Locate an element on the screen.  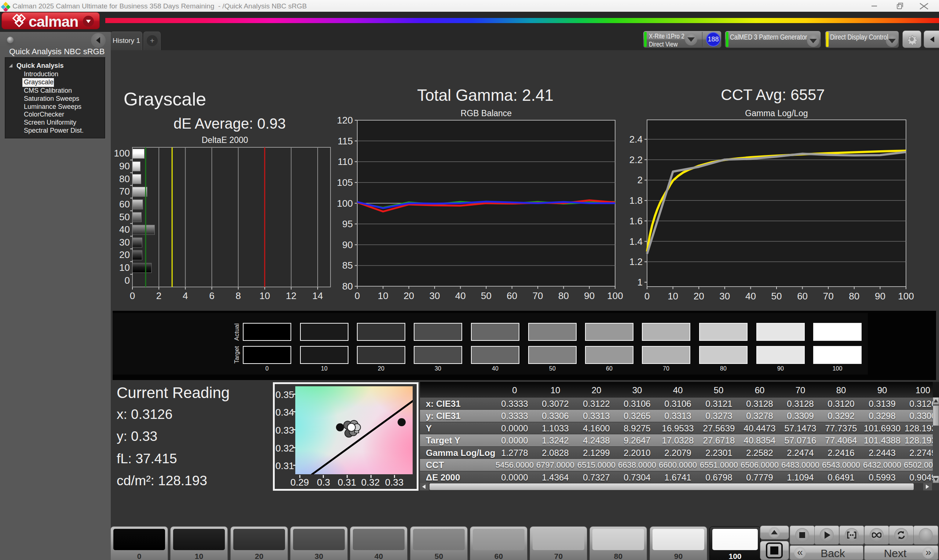
svg-text: 4 is located at coordinates (185, 296).